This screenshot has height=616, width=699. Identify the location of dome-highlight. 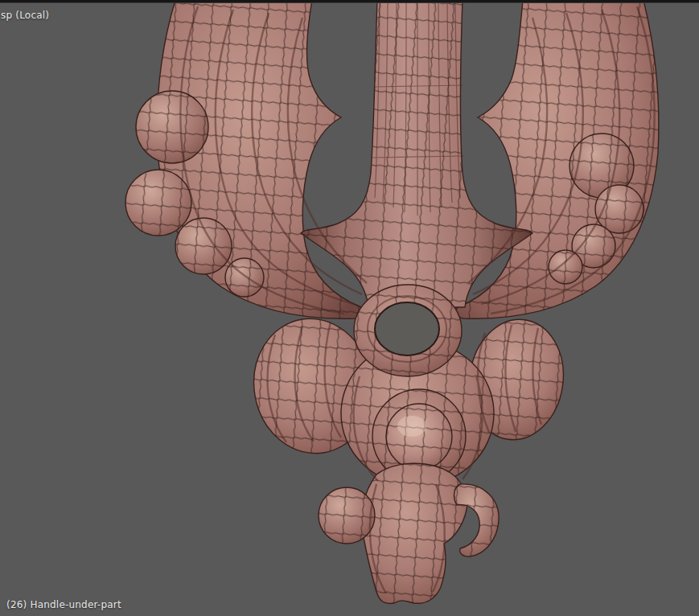
(412, 426).